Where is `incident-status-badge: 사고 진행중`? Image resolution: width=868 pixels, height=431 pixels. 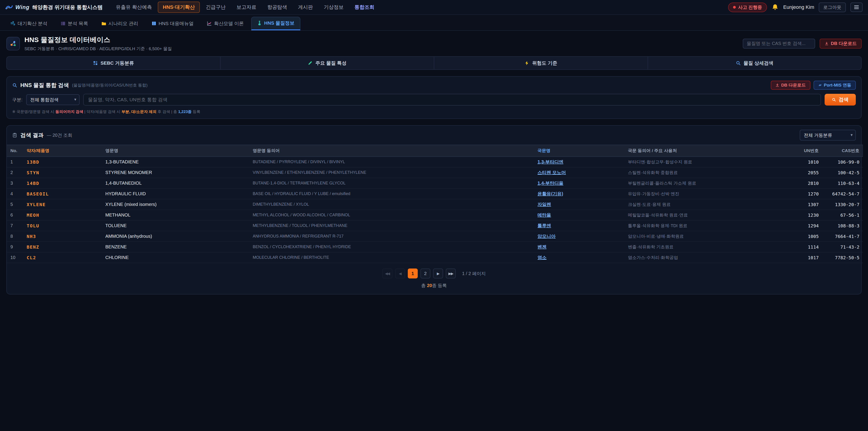
incident-status-badge: 사고 진행중 is located at coordinates (747, 7).